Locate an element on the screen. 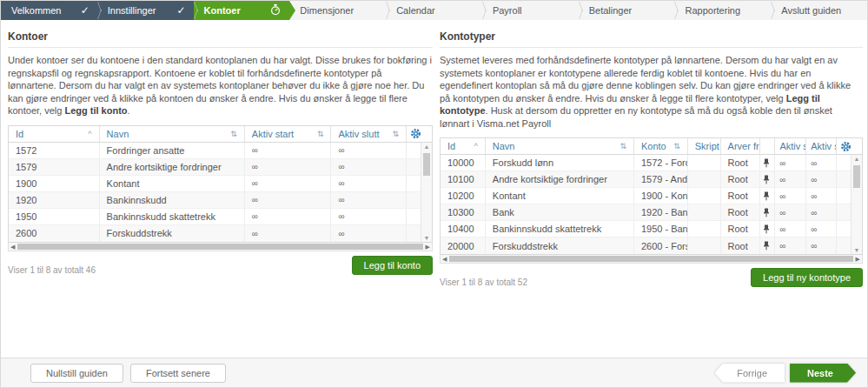  tab-innstillinger: Innstillinger ✓ is located at coordinates (146, 10).